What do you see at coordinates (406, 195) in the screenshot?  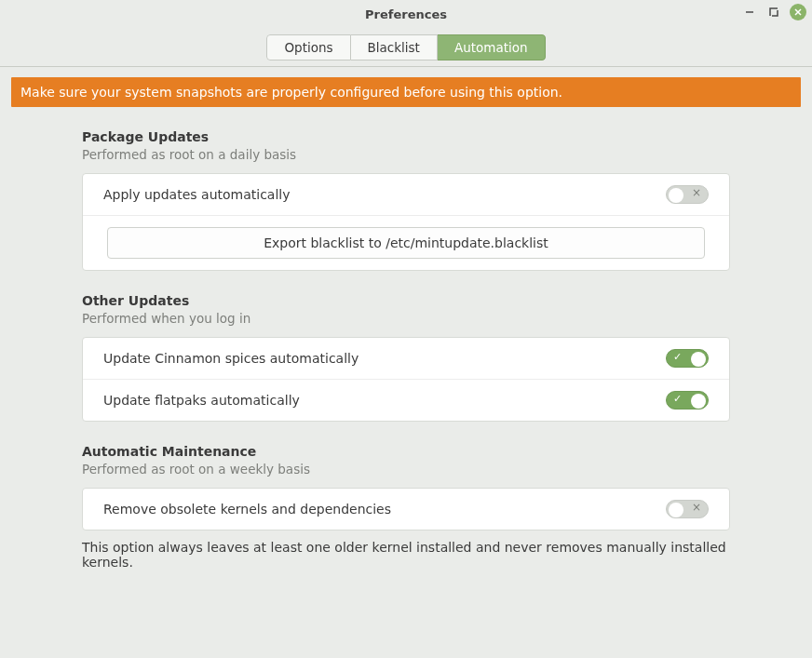 I see `row-apply-updates-automatically: Apply updates automatically` at bounding box center [406, 195].